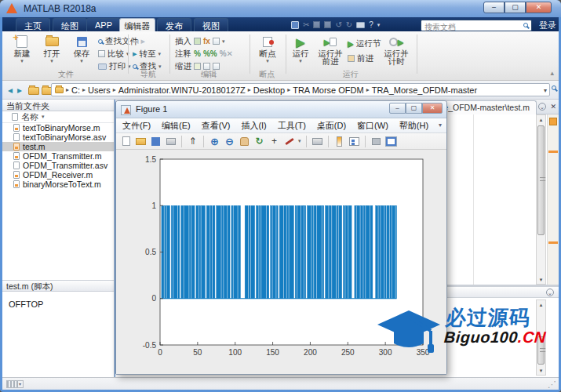 Image resolution: width=561 pixels, height=392 pixels. What do you see at coordinates (553, 122) in the screenshot?
I see `code-analyzer-indicator` at bounding box center [553, 122].